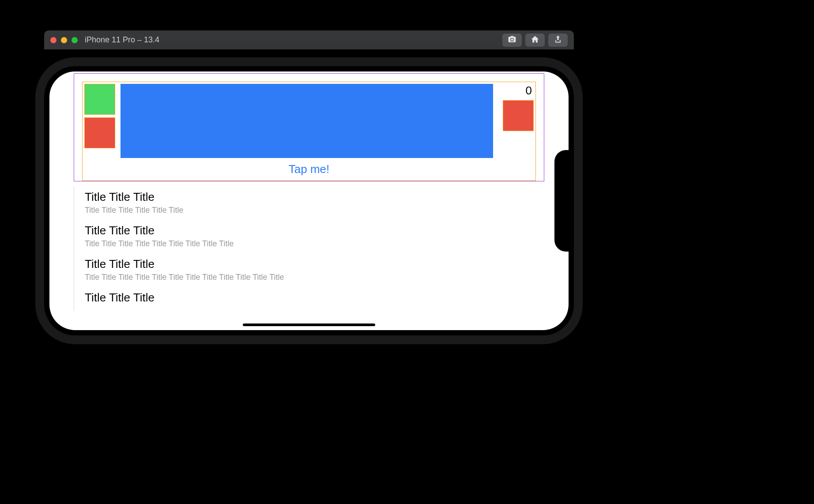 The height and width of the screenshot is (504, 814). I want to click on red-square-left, so click(100, 133).